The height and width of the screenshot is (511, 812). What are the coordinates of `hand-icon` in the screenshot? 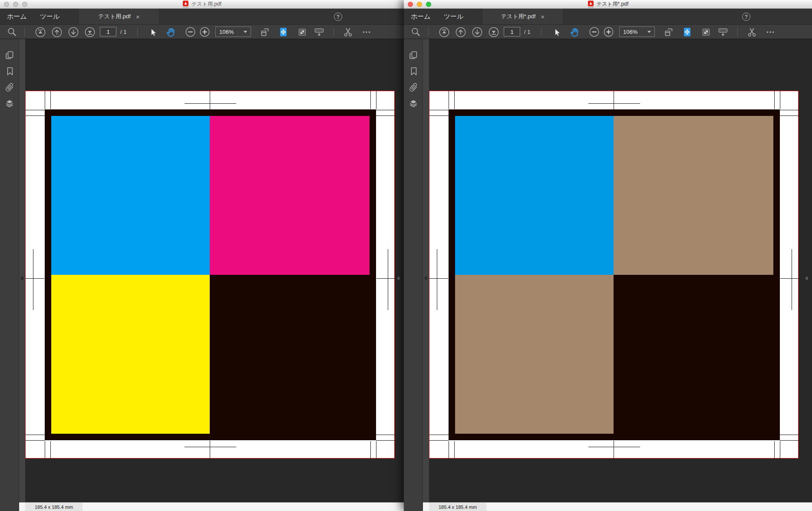 It's located at (171, 32).